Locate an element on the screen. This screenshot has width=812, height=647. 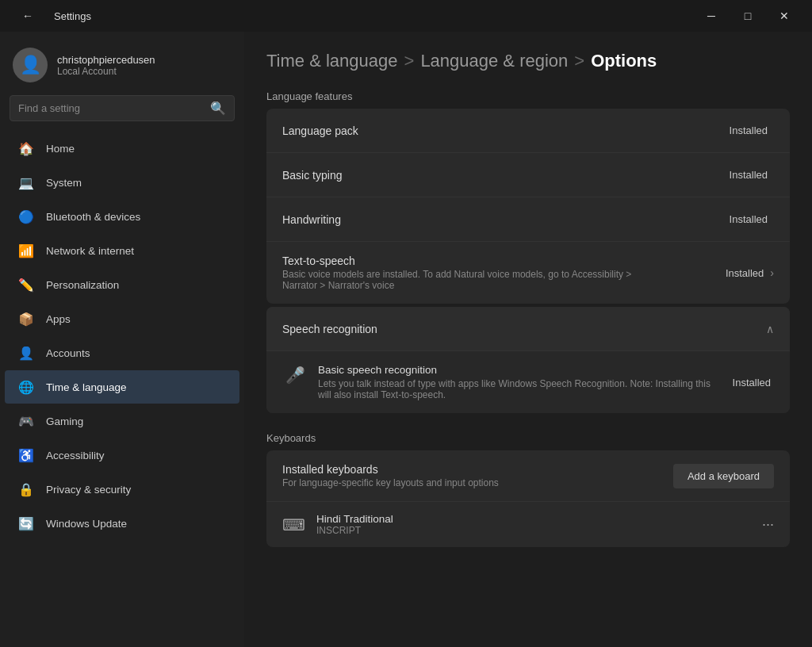
search-input is located at coordinates (111, 108).